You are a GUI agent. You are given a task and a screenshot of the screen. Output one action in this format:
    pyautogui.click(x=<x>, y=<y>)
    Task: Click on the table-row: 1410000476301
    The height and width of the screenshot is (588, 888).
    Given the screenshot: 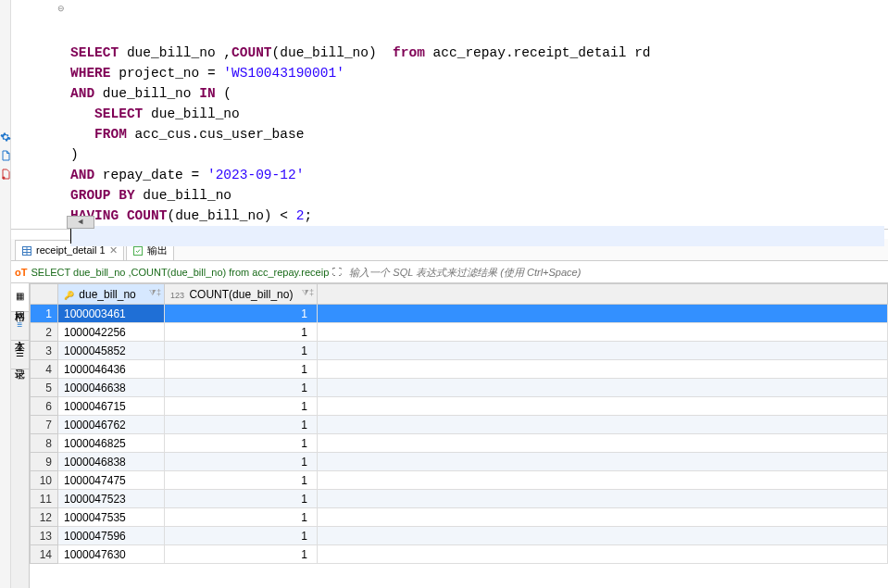 What is the action you would take?
    pyautogui.click(x=459, y=555)
    